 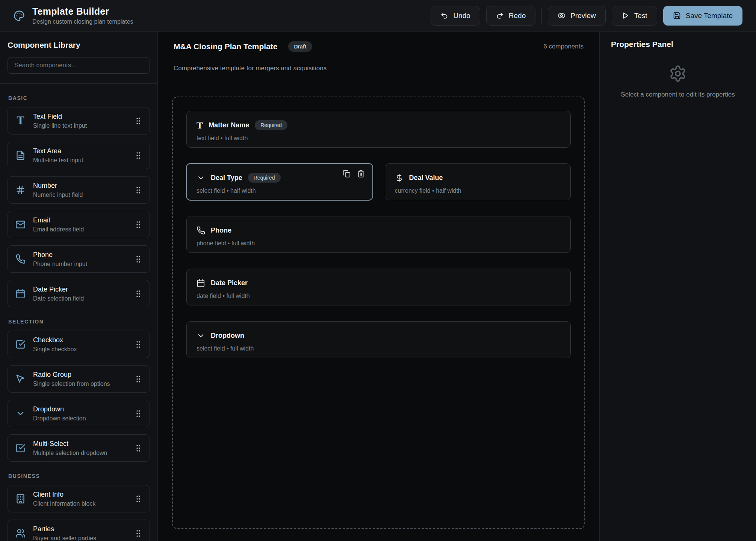 I want to click on app-title: Template Builder, so click(x=83, y=11).